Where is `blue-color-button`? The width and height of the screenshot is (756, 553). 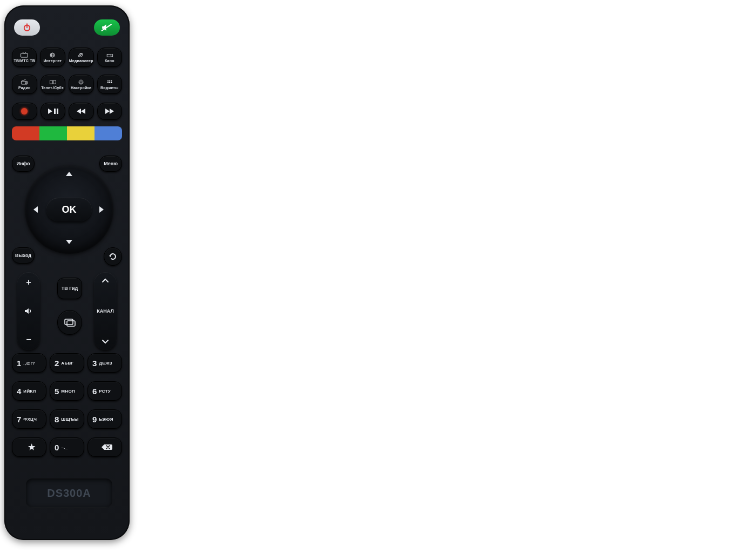 blue-color-button is located at coordinates (108, 133).